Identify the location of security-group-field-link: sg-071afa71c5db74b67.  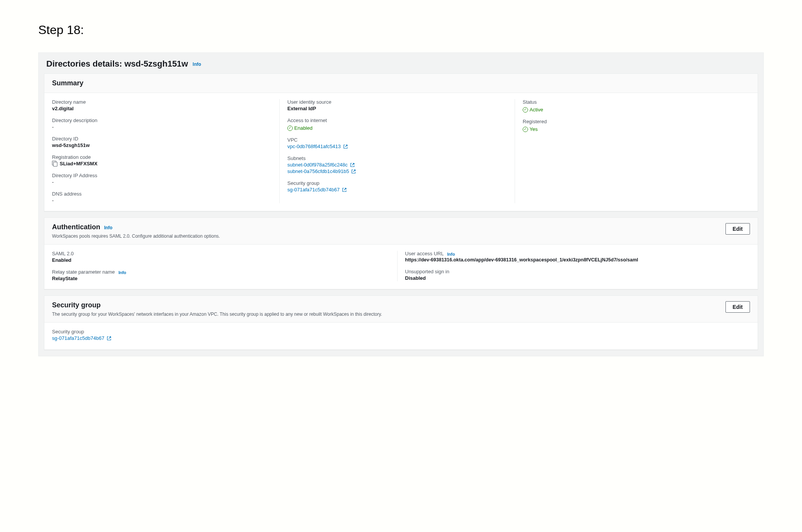
(78, 338).